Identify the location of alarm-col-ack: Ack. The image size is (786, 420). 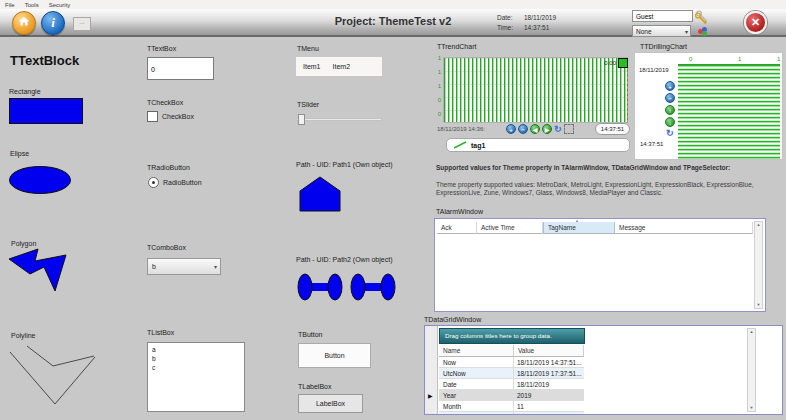
(457, 228).